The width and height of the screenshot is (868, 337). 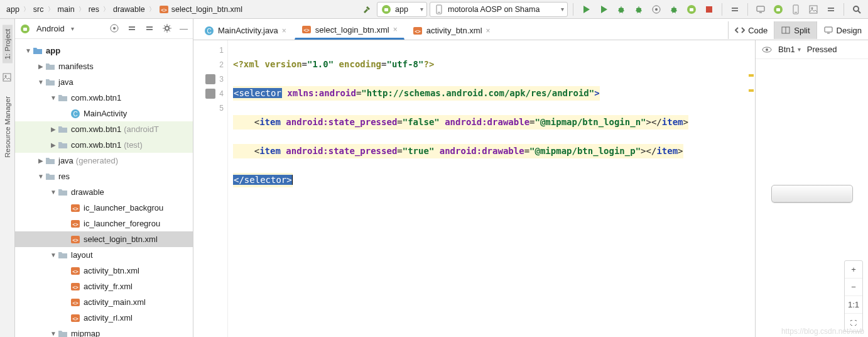 What do you see at coordinates (13, 9) in the screenshot?
I see `crumb-app: app` at bounding box center [13, 9].